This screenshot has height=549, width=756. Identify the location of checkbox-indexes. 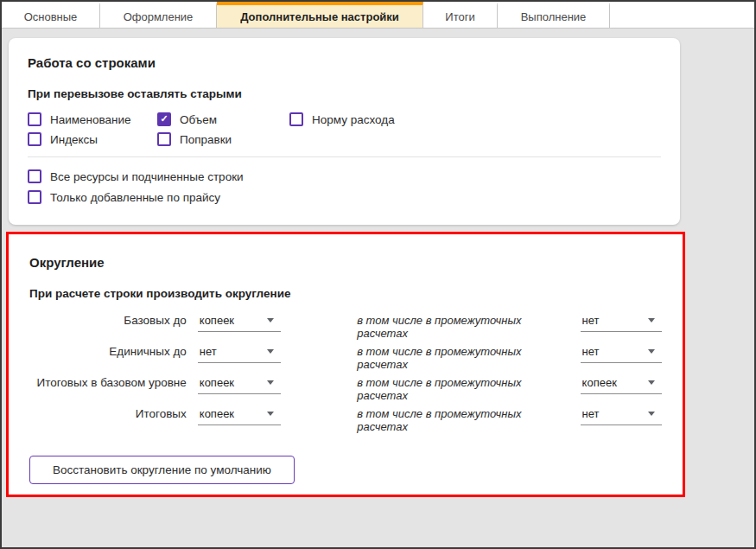
(35, 139).